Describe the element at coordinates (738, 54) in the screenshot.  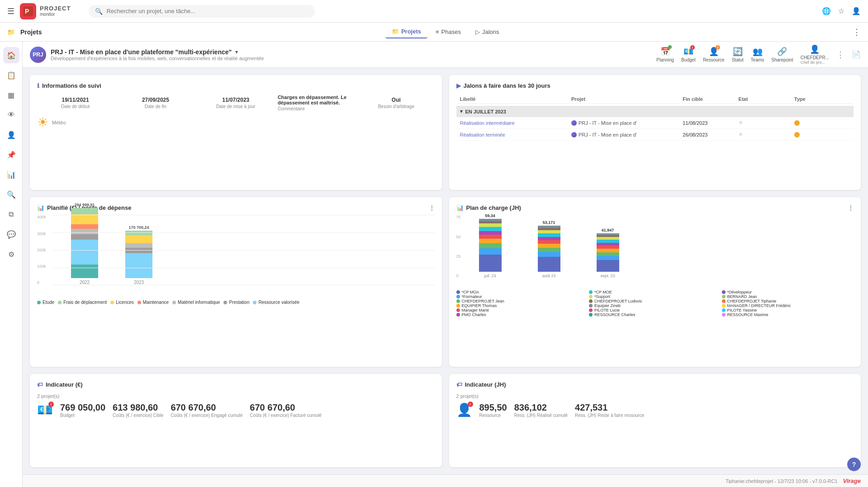
I see `action-statut: 🔄 Statut` at that location.